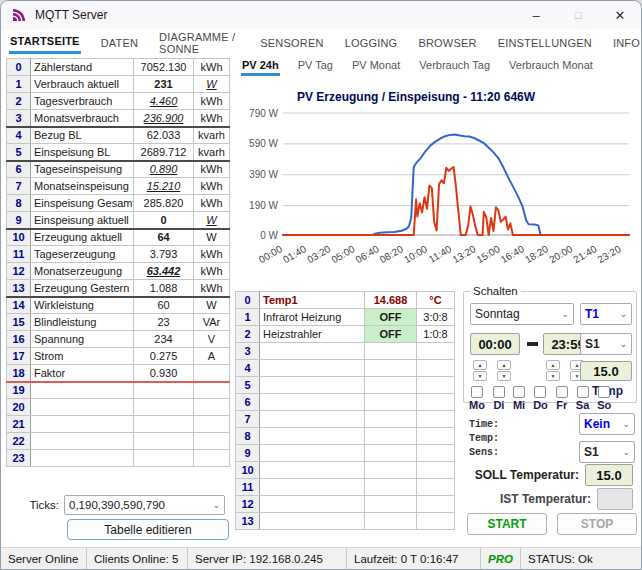 The width and height of the screenshot is (642, 570). I want to click on day-checkbox-fr, so click(562, 392).